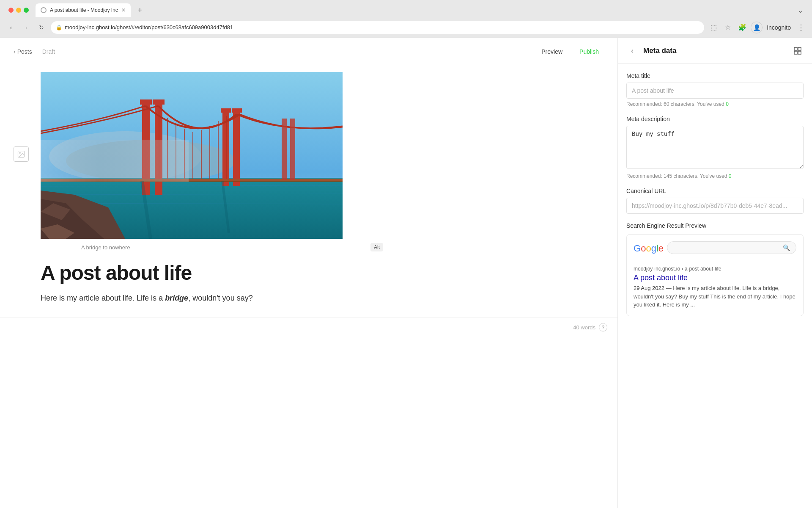 This screenshot has height=508, width=812. I want to click on help-icon: ?, so click(603, 327).